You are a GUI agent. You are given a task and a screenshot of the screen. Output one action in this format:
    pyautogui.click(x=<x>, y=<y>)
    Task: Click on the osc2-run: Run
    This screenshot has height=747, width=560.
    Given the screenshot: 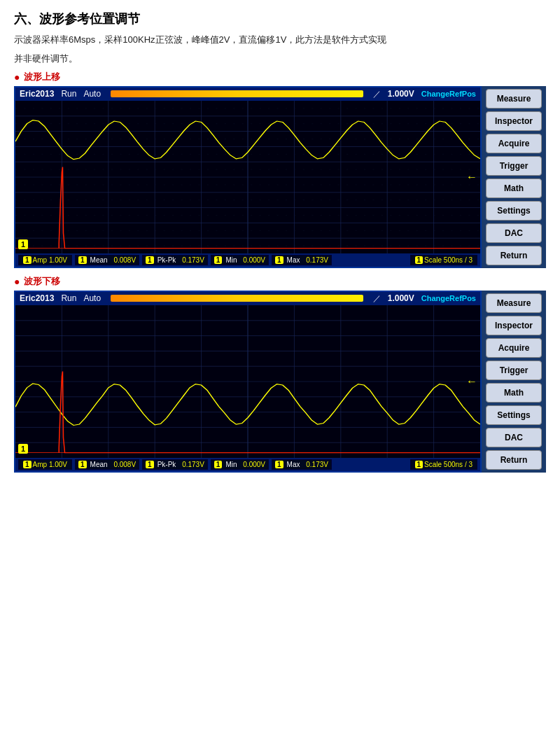 What is the action you would take?
    pyautogui.click(x=69, y=298)
    